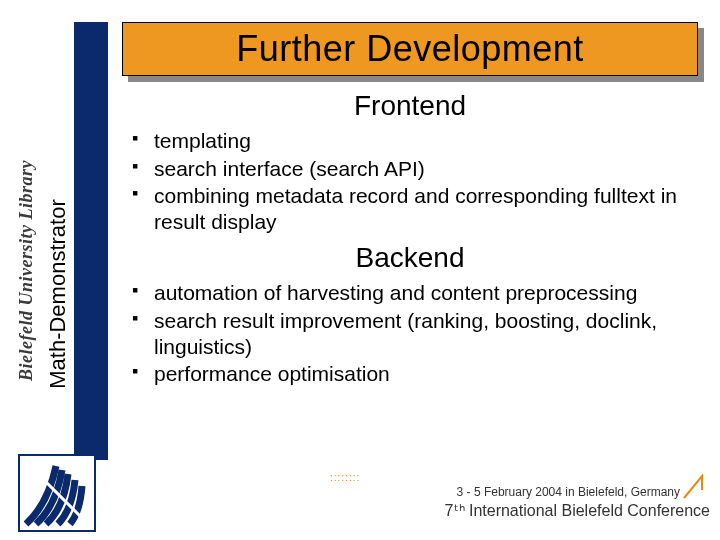 Image resolution: width=720 pixels, height=540 pixels. What do you see at coordinates (58, 294) in the screenshot?
I see `side-label-container: Math-Demonstrator` at bounding box center [58, 294].